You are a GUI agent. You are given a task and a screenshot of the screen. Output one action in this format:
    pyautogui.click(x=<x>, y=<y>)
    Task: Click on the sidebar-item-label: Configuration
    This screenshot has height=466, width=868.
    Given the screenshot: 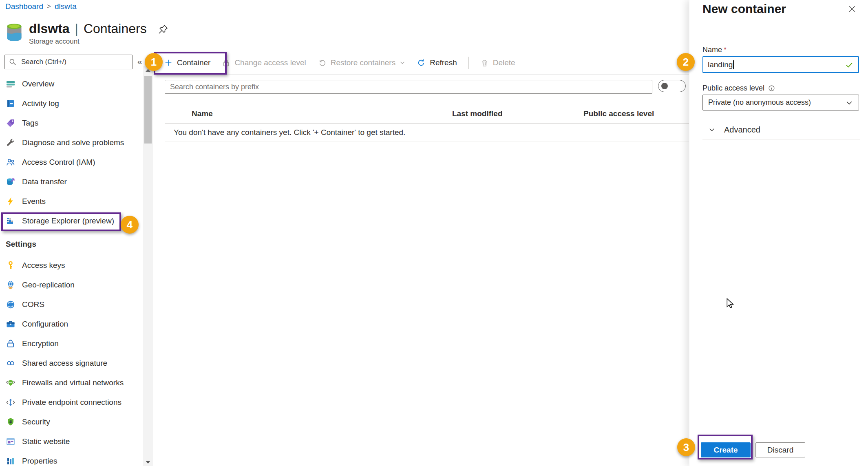 What is the action you would take?
    pyautogui.click(x=45, y=324)
    